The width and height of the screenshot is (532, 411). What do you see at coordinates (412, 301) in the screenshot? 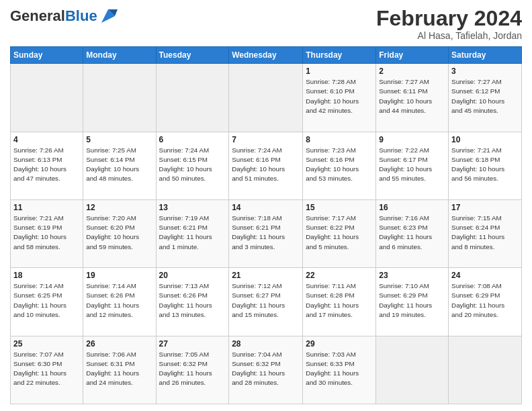
I see `day-info: Sunrise: 7:10 AMSunset: 6:29 PMDaylight:…` at bounding box center [412, 301].